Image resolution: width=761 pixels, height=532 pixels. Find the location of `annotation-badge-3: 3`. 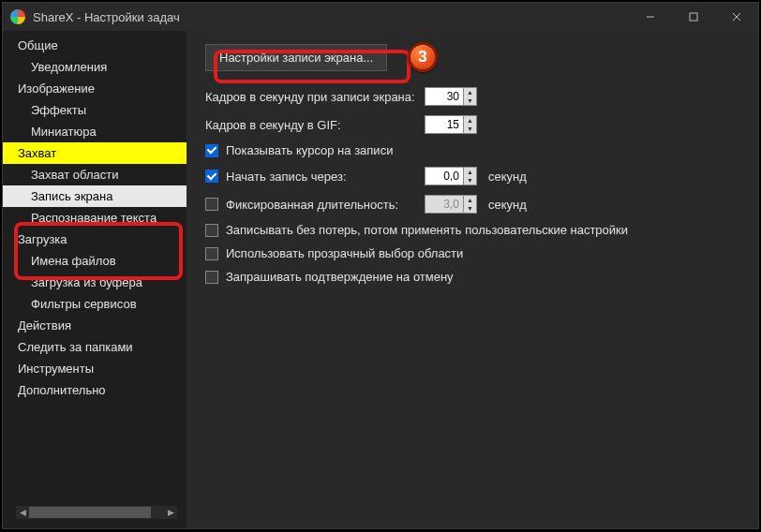

annotation-badge-3: 3 is located at coordinates (423, 57).